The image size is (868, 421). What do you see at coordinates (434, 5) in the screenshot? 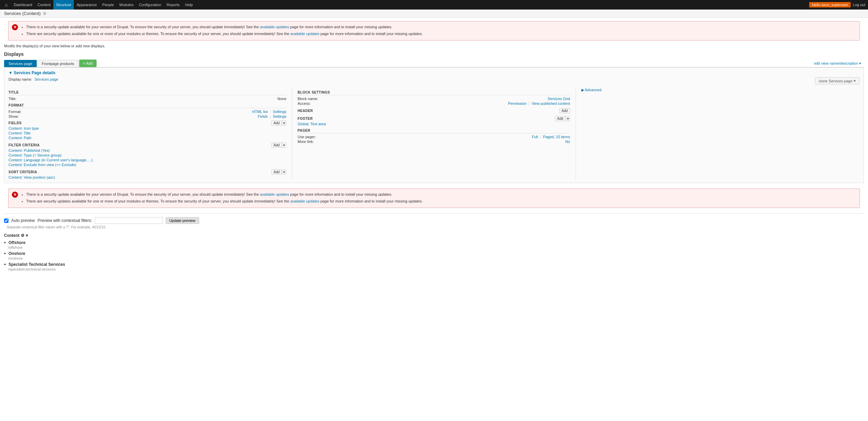
I see `top-navigation: ⌂ Dashboard Content Structure Appearance…` at bounding box center [434, 5].